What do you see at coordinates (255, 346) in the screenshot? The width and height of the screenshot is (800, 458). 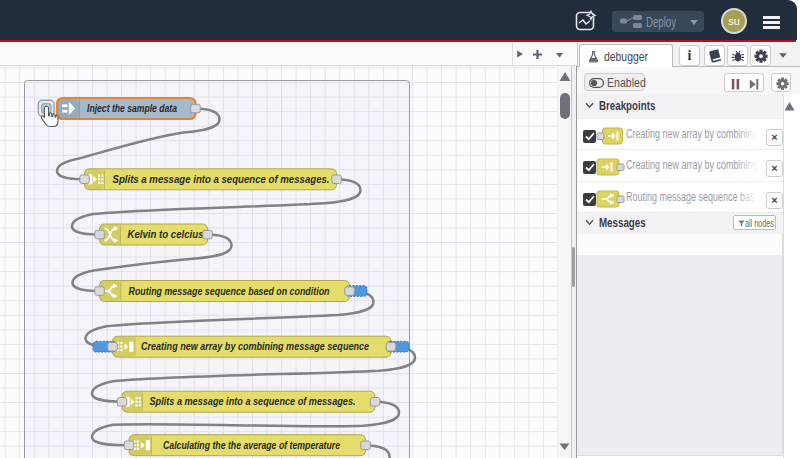 I see `svg-text:Creating new array by combinin: Creating new array by combining message …` at bounding box center [255, 346].